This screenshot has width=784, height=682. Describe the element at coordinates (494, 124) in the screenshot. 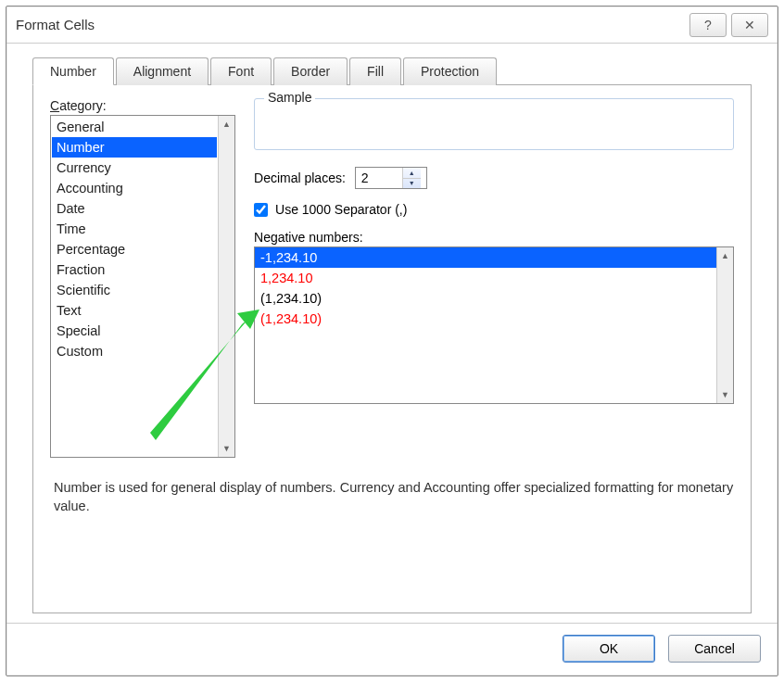

I see `sample-groupbox: Sample` at that location.